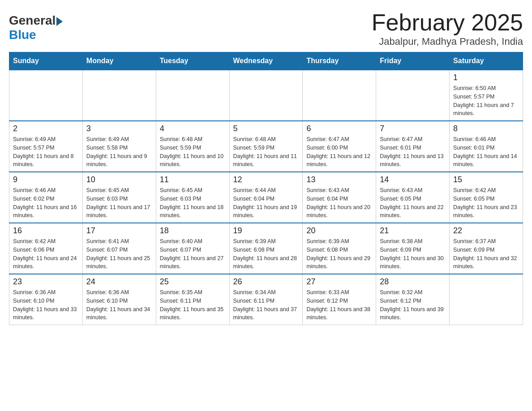  What do you see at coordinates (447, 22) in the screenshot?
I see `calendar-title: February 2025` at bounding box center [447, 22].